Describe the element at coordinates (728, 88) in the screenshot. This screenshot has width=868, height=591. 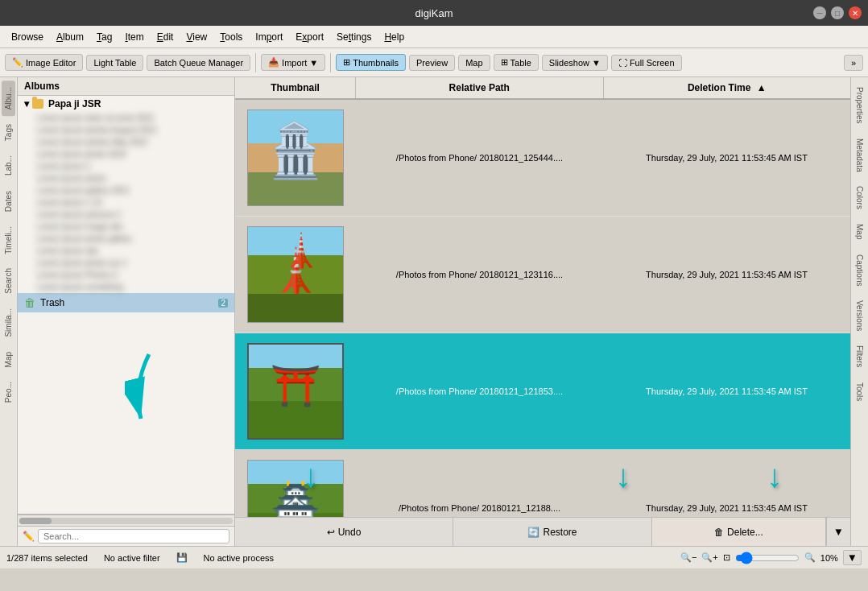
I see `col-deletion-time: Deletion Time ▲` at that location.